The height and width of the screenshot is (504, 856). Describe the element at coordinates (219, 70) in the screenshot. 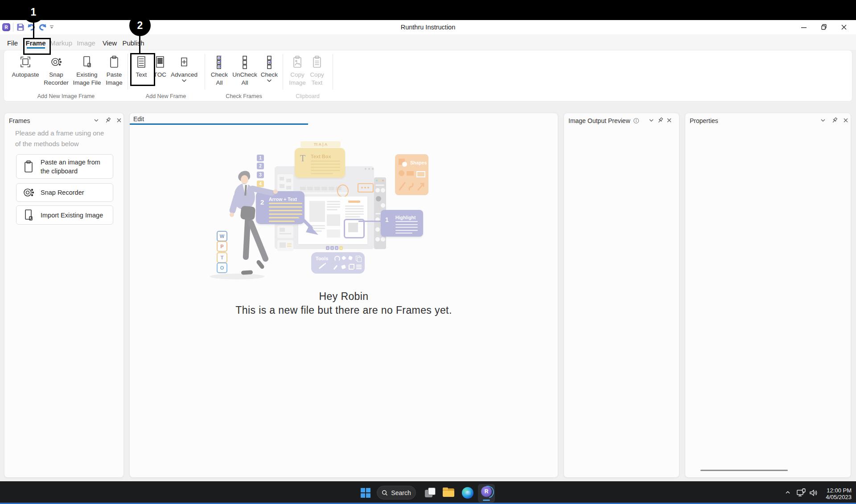

I see `check-all-button: Check All` at that location.